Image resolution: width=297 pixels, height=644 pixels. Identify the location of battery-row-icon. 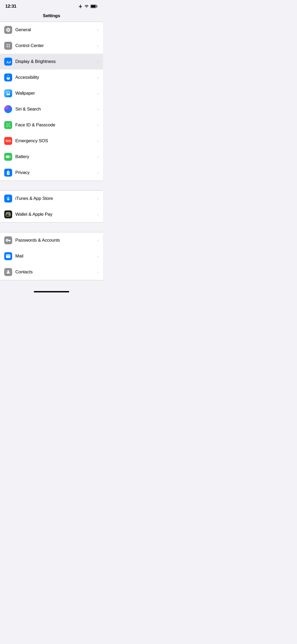
(8, 157).